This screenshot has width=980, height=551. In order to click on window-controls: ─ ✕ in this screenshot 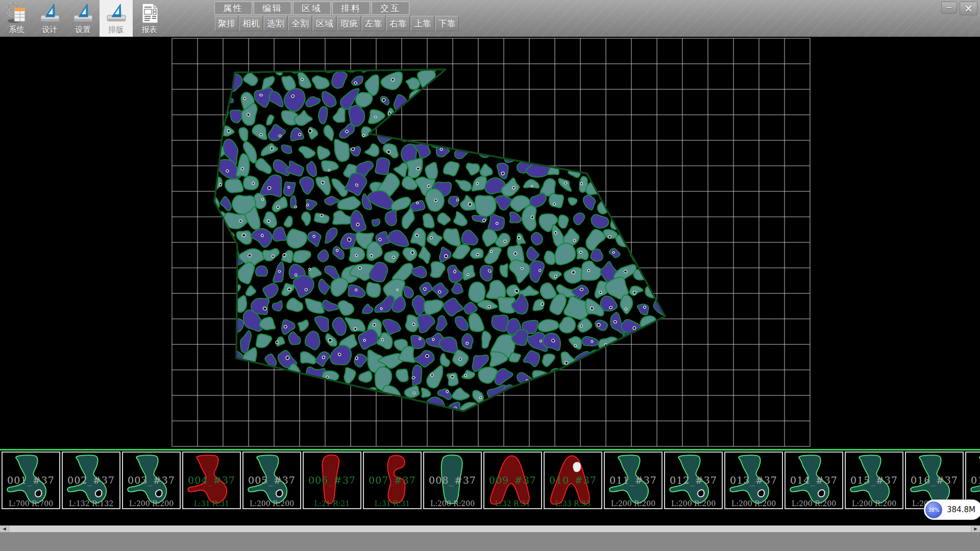, I will do `click(960, 8)`.